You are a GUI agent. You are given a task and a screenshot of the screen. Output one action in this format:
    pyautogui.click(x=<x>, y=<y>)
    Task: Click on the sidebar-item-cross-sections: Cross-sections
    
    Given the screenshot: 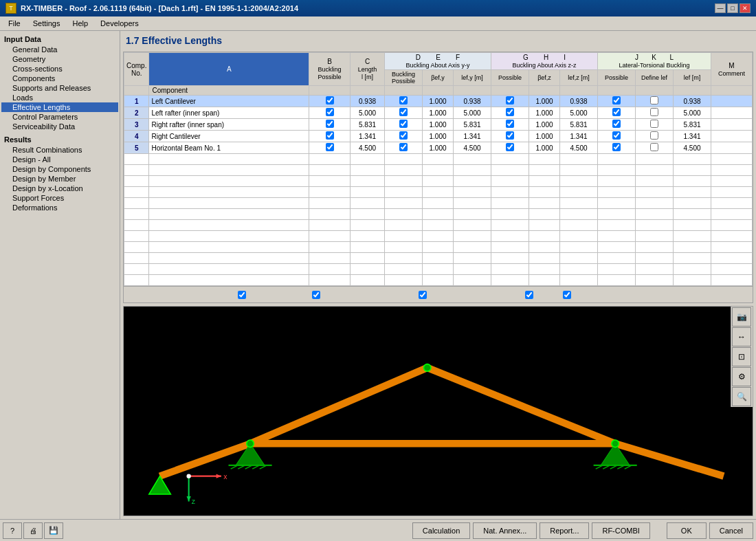 What is the action you would take?
    pyautogui.click(x=60, y=69)
    